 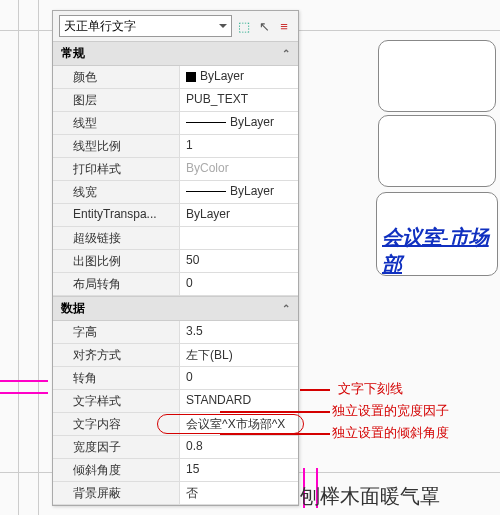 What do you see at coordinates (73, 54) in the screenshot?
I see `section-general-label: 常规` at bounding box center [73, 54].